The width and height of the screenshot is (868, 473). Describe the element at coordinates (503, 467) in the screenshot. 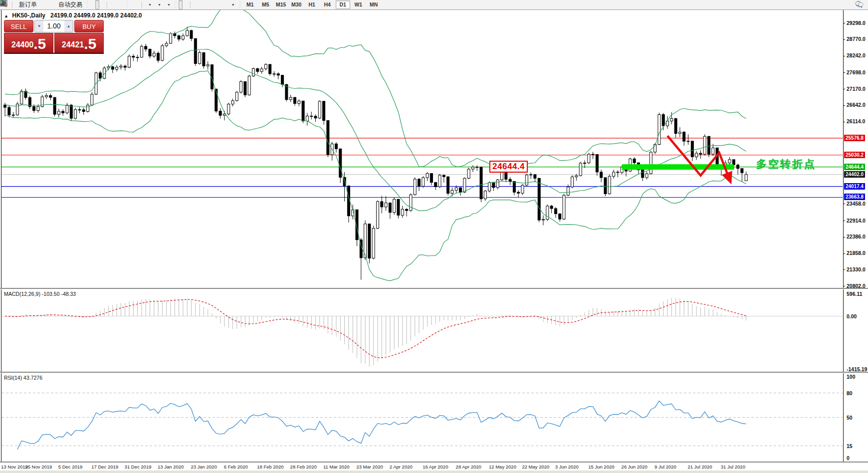

I see `date-label: 12 May 2020` at that location.